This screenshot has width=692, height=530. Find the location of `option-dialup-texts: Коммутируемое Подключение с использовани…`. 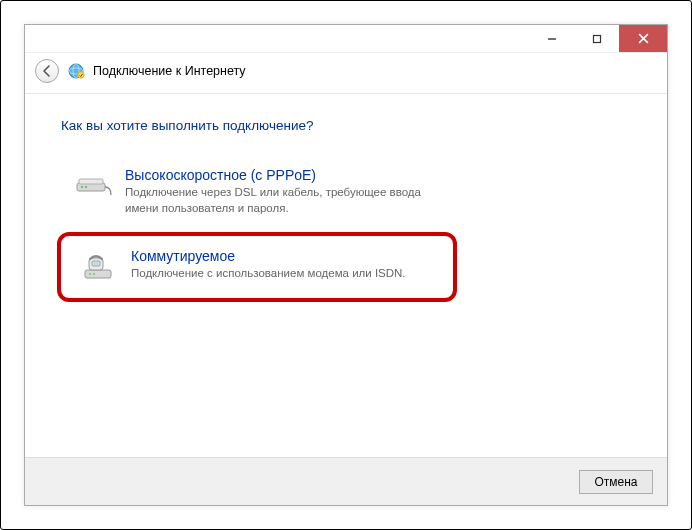

option-dialup-texts: Коммутируемое Подключение с использовани… is located at coordinates (283, 267).